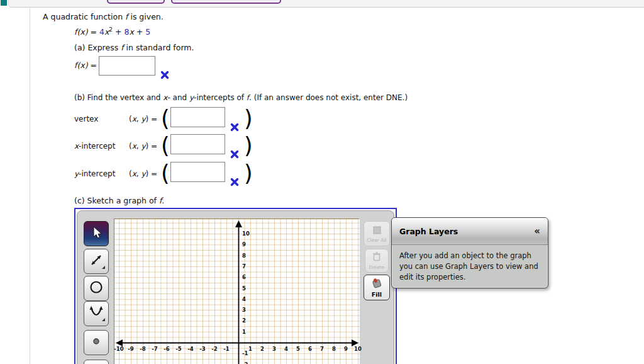 This screenshot has height=364, width=644. I want to click on line-icon, so click(96, 261).